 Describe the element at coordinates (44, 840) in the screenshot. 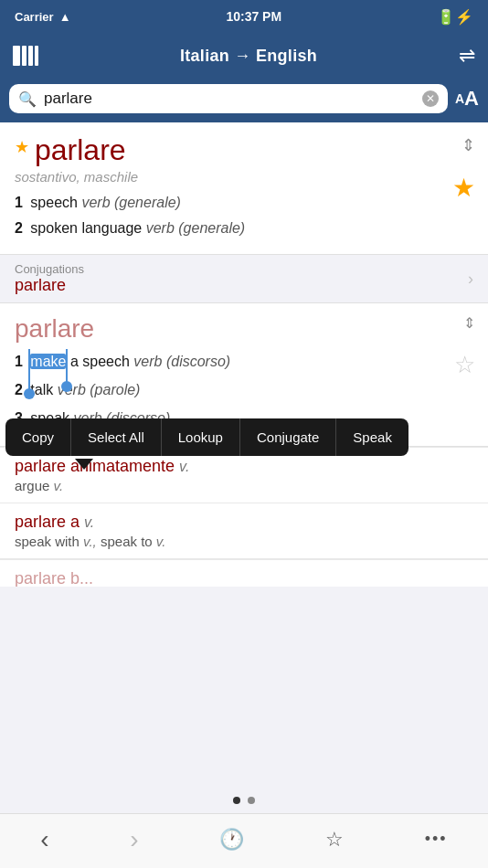

I see `back-icon: ‹` at that location.